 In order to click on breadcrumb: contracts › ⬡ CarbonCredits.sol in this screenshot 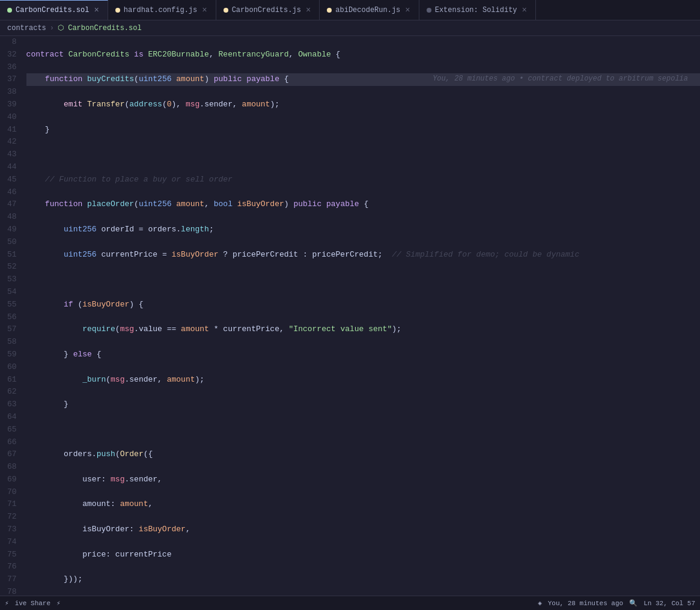, I will do `click(350, 28)`.